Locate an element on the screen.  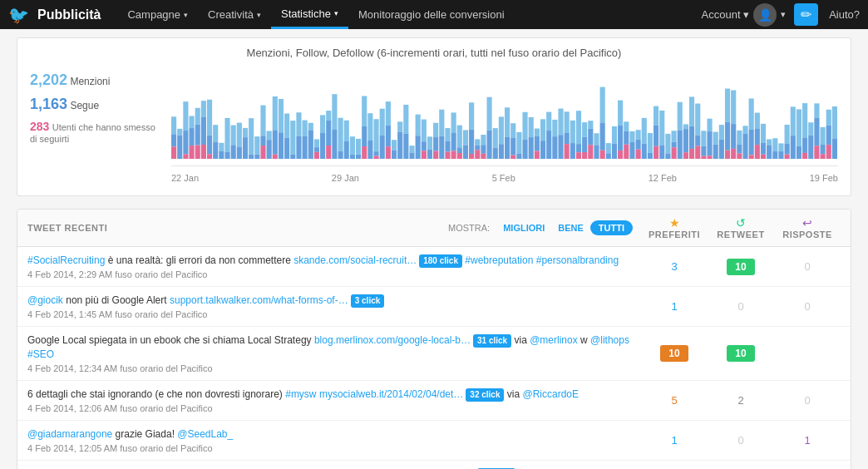
edit-button: ✏ is located at coordinates (806, 15).